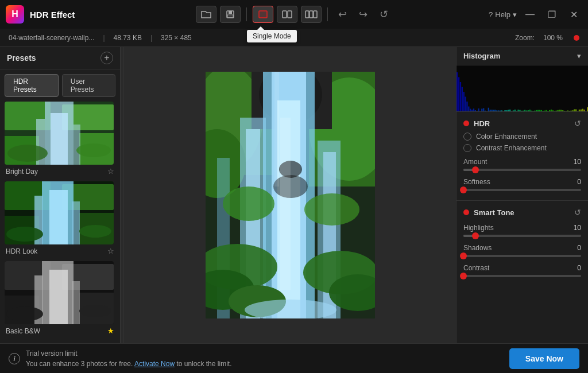  I want to click on histogram-title: Histogram, so click(482, 56).